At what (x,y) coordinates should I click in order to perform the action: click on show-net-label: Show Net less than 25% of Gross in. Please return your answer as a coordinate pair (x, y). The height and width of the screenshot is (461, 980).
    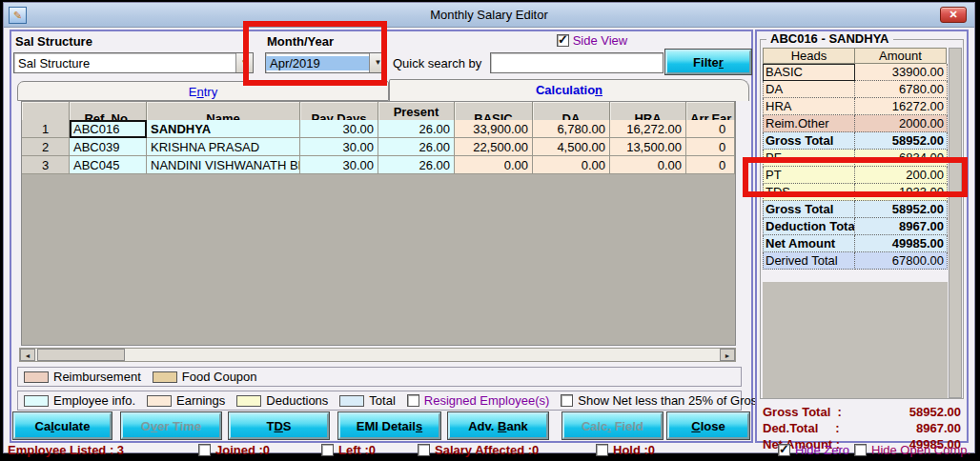
    Looking at the image, I should click on (677, 400).